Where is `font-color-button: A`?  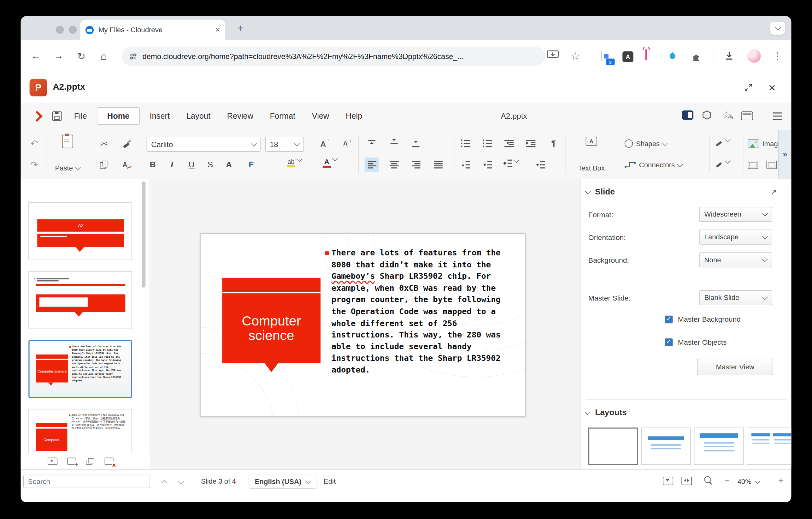 font-color-button: A is located at coordinates (330, 165).